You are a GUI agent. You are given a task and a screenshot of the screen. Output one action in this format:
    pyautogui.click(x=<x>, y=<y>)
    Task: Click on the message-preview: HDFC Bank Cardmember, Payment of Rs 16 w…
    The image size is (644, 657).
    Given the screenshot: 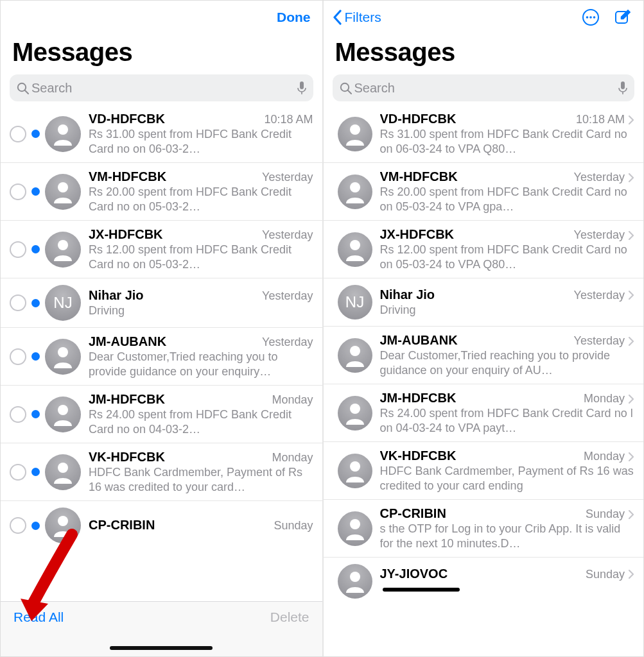 What is the action you would take?
    pyautogui.click(x=201, y=480)
    